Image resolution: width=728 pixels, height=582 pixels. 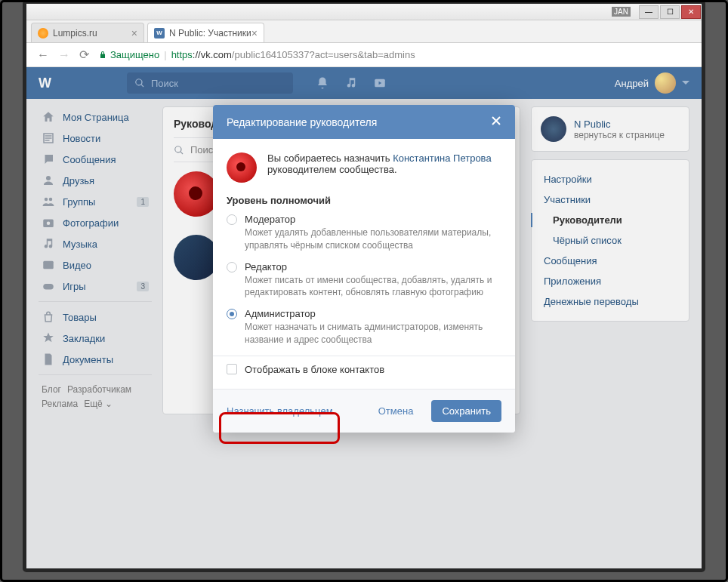 What do you see at coordinates (364, 12) in the screenshot?
I see `window-titlebar: JAN — ☐ ✕` at bounding box center [364, 12].